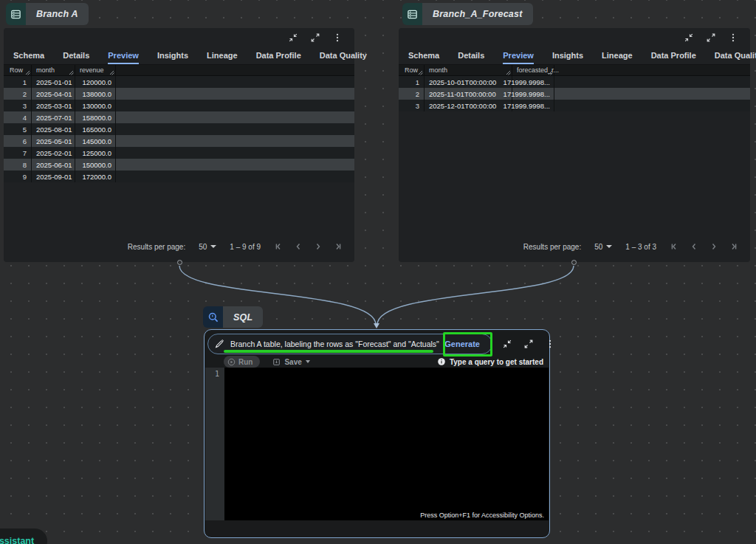  What do you see at coordinates (96, 129) in the screenshot?
I see `cell-revenue: 165000.0` at bounding box center [96, 129].